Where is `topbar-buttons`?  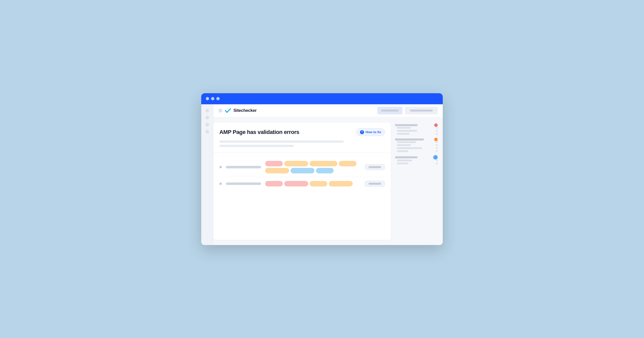
topbar-buttons is located at coordinates (408, 111).